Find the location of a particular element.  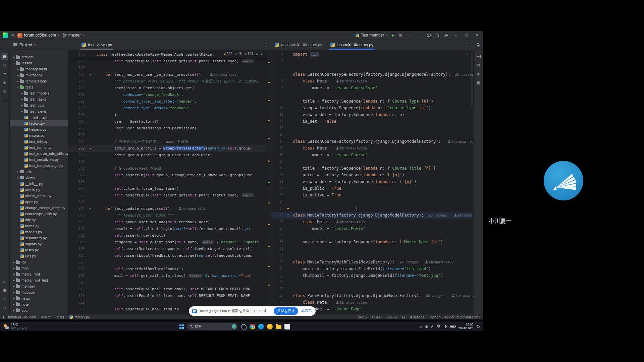

tree-item-urls.py: urls.py is located at coordinates (39, 256).